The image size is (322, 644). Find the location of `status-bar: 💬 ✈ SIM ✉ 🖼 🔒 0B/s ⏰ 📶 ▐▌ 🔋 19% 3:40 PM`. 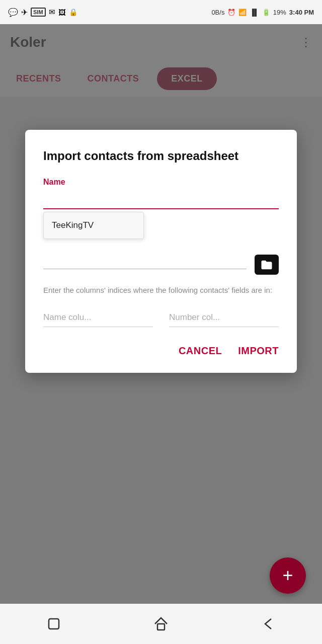

status-bar: 💬 ✈ SIM ✉ 🖼 🔒 0B/s ⏰ 📶 ▐▌ 🔋 19% 3:40 PM is located at coordinates (161, 12).